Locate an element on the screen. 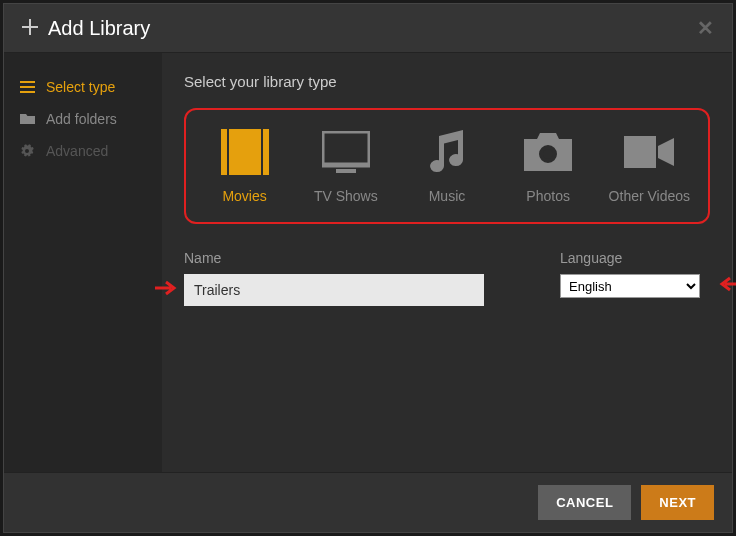  next-button: NEXT is located at coordinates (678, 502).